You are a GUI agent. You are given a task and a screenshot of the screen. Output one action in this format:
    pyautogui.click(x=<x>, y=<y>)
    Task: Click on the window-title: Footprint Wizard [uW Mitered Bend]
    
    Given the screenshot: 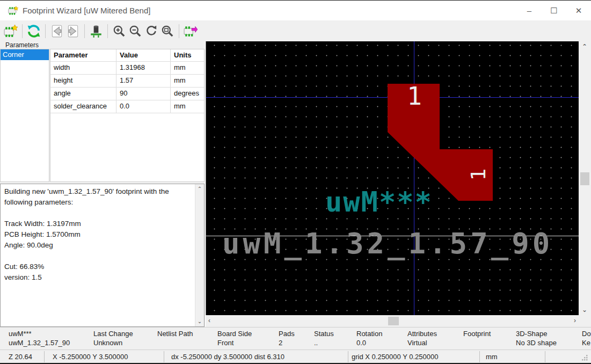 What is the action you would take?
    pyautogui.click(x=86, y=11)
    